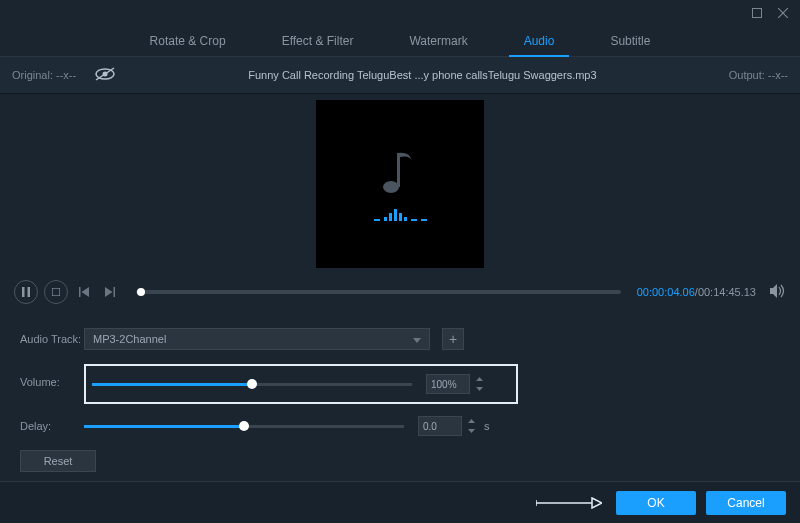 The image size is (800, 523). What do you see at coordinates (56, 292) in the screenshot?
I see `stop-icon` at bounding box center [56, 292].